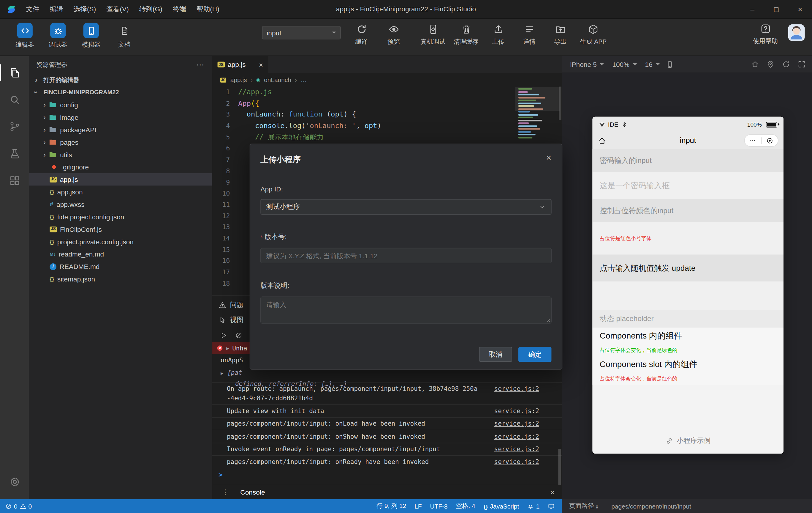 This screenshot has width=812, height=513. What do you see at coordinates (688, 441) in the screenshot?
I see `mini-program-footer-link: 小程序示例` at bounding box center [688, 441].